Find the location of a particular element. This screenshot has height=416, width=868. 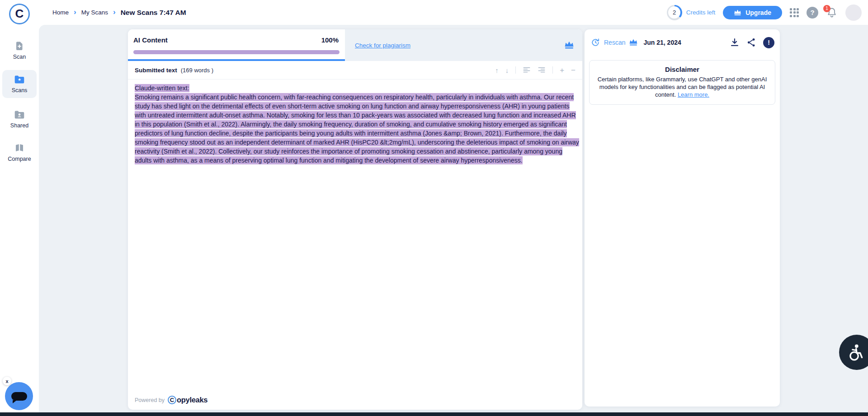

learn-more-link: Learn more. is located at coordinates (693, 95).